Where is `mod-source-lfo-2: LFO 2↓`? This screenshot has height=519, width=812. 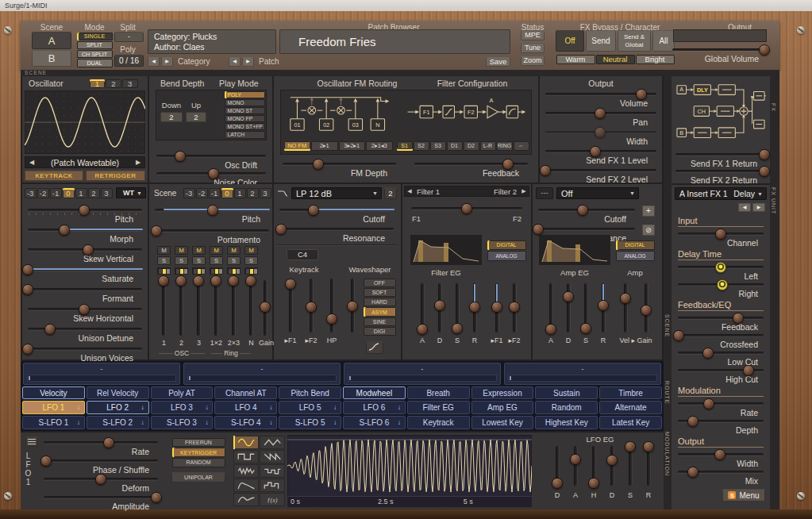 mod-source-lfo-2: LFO 2↓ is located at coordinates (117, 408).